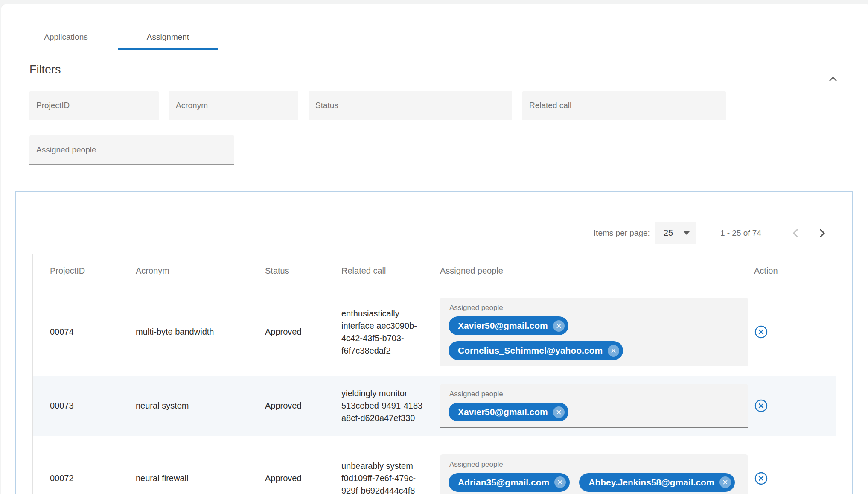  Describe the element at coordinates (833, 79) in the screenshot. I see `filters-collapse-button` at that location.